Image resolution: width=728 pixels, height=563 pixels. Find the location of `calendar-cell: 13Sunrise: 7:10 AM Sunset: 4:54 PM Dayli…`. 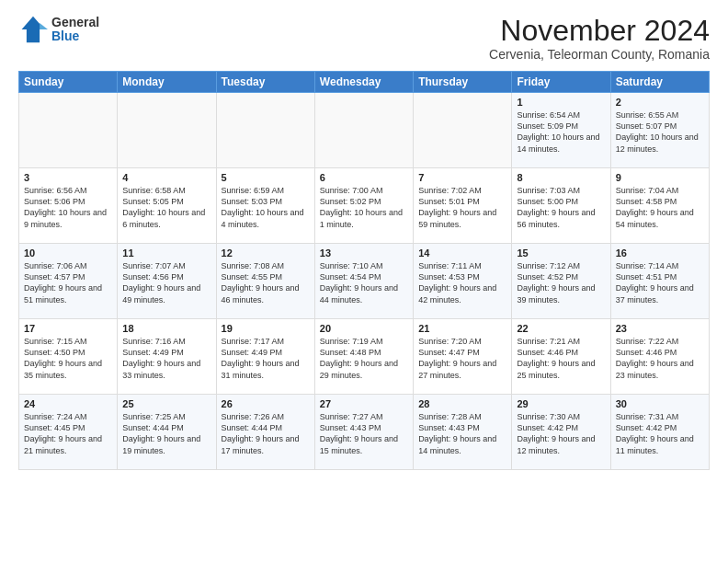

calendar-cell: 13Sunrise: 7:10 AM Sunset: 4:54 PM Dayli… is located at coordinates (364, 282).